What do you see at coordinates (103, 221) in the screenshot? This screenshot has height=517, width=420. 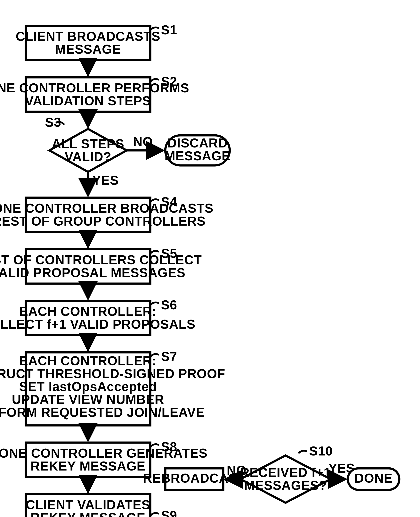 I see `svg-text: TO REST OF GROUP CONTROLLERS` at bounding box center [103, 221].